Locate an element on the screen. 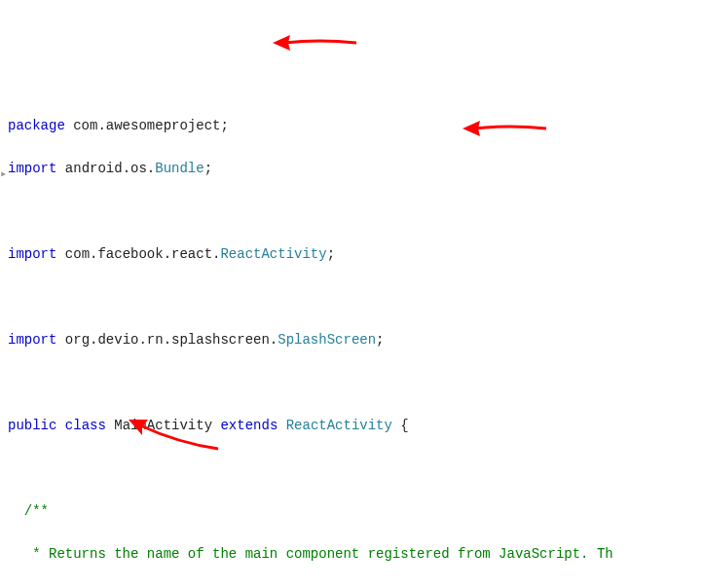  type-name: Bundle is located at coordinates (179, 168).